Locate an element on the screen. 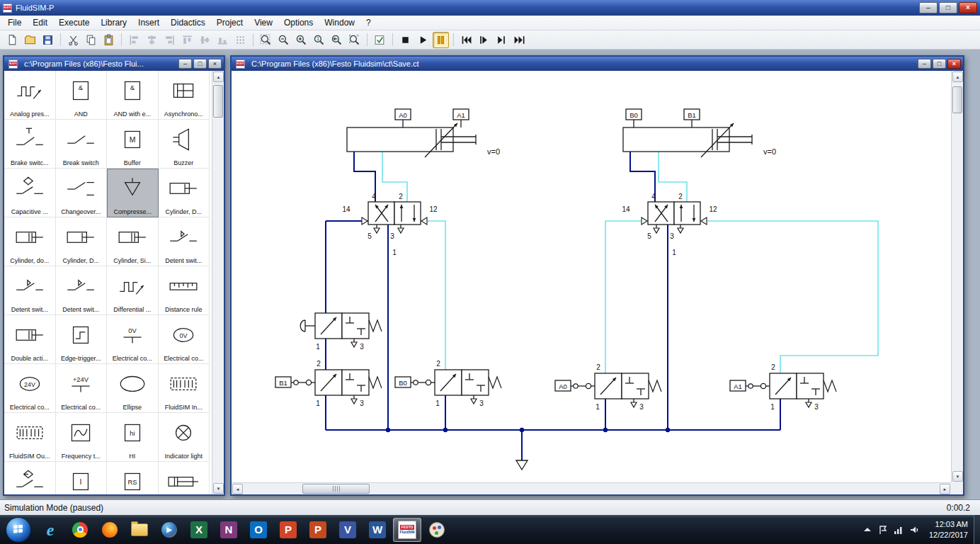 Image resolution: width=980 pixels, height=544 pixels. valve-a0: A0213 is located at coordinates (608, 387).